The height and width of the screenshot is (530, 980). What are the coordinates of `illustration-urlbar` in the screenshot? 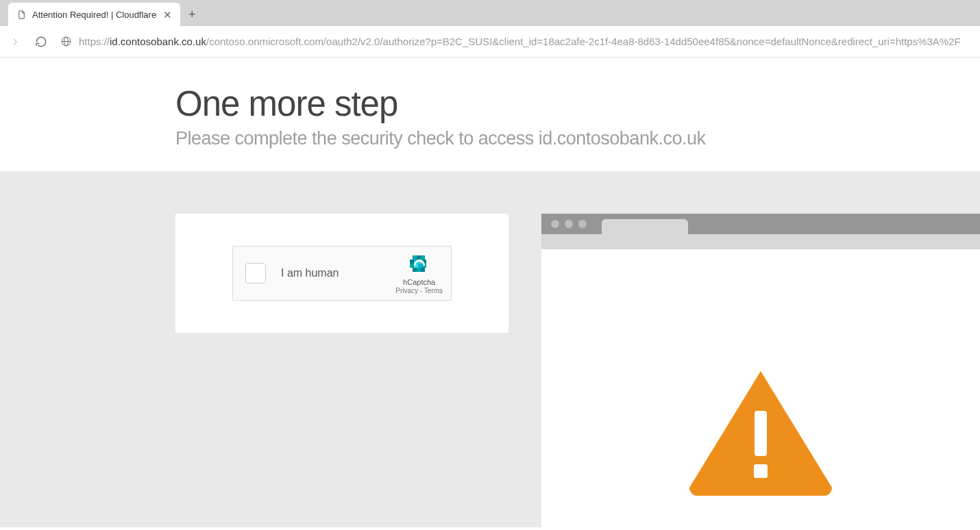 It's located at (761, 242).